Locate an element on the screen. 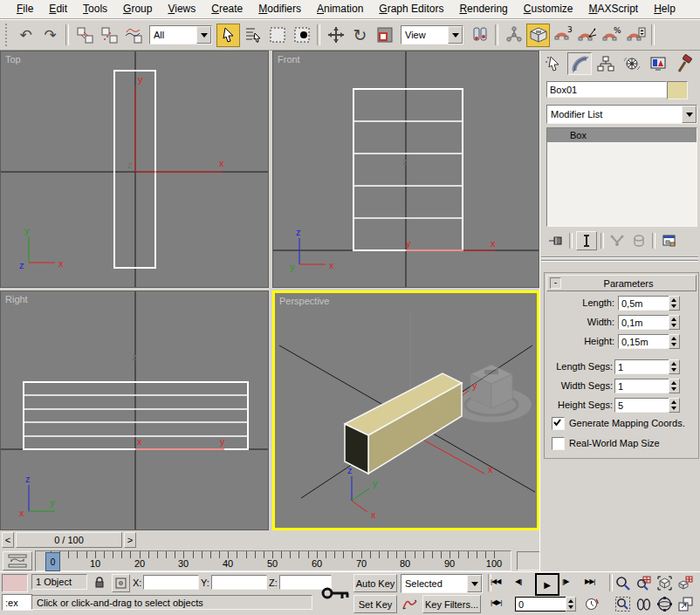  zoom-region-button is located at coordinates (623, 604).